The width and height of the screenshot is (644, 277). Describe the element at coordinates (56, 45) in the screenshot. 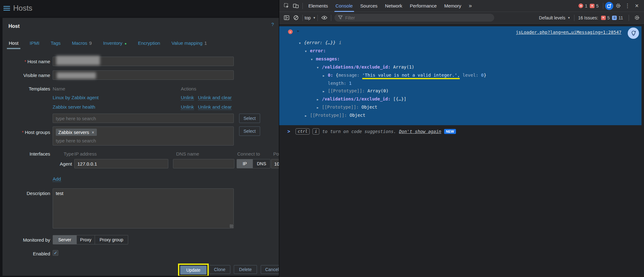

I see `tab-tags: Tags` at that location.